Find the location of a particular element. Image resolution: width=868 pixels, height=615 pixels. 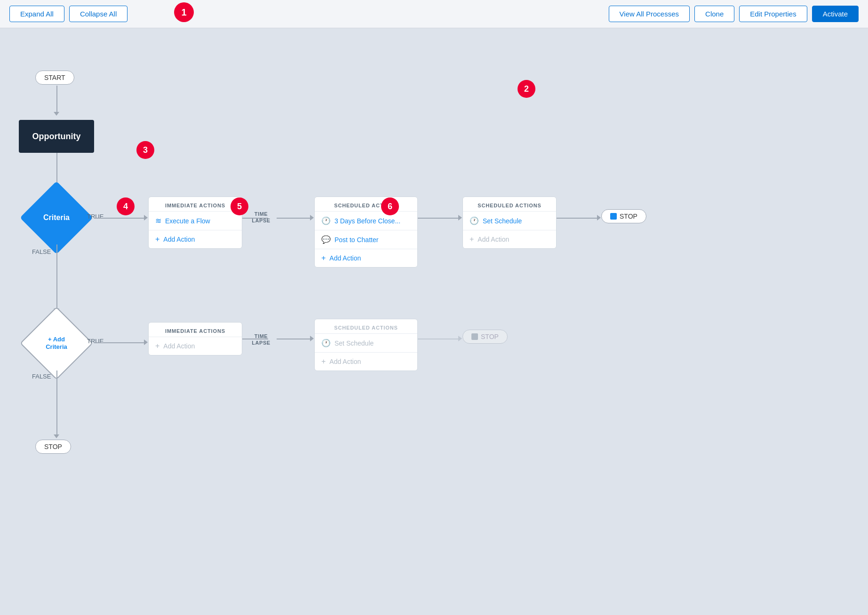

immediate-actions-2: IMMEDIATE ACTIONS + Add Action is located at coordinates (195, 339).